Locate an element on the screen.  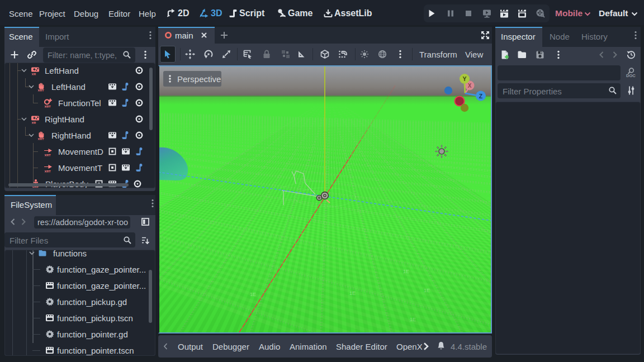
svg-text: Z is located at coordinates (481, 96).